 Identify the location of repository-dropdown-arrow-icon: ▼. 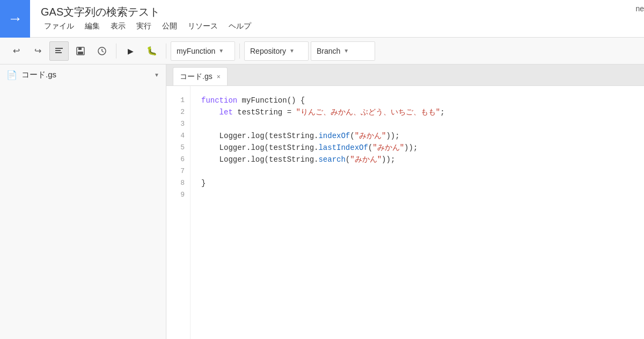
(292, 51).